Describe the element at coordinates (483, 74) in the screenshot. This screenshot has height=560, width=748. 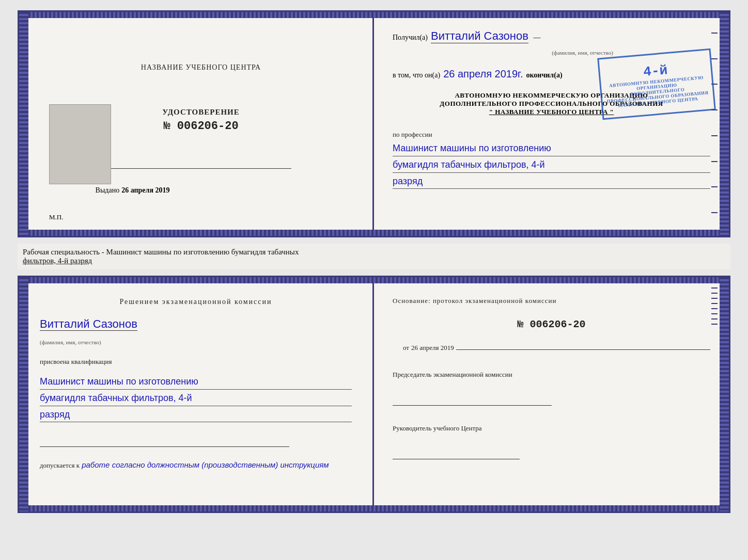
I see `date-handwritten: 26 апреля 2019г.` at that location.